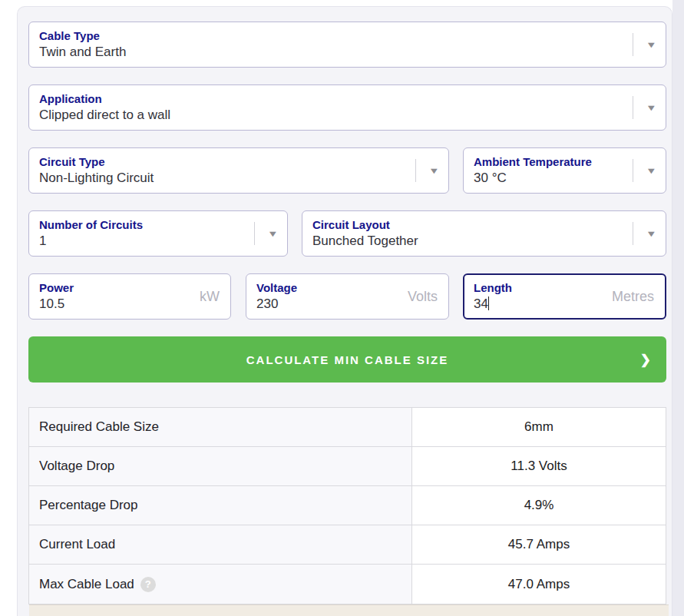 The height and width of the screenshot is (616, 684). What do you see at coordinates (484, 241) in the screenshot?
I see `circuit-layout-value: Bunched Together` at bounding box center [484, 241].